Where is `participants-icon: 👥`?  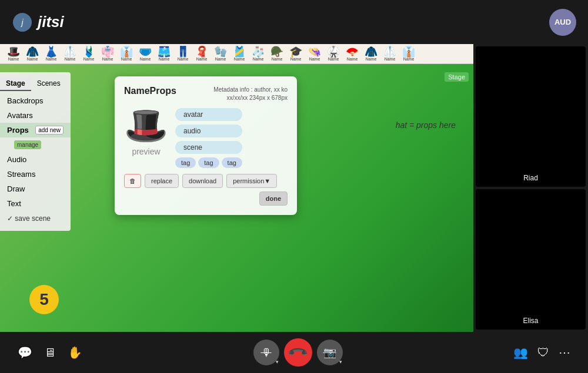 participants-icon: 👥 is located at coordinates (521, 352).